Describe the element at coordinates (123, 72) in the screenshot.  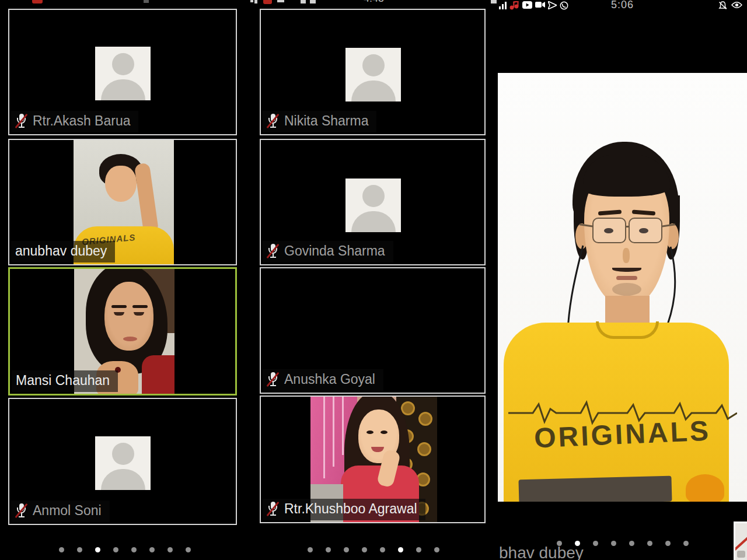
I see `participant-tile-akash: Rtr.Akash Barua` at that location.